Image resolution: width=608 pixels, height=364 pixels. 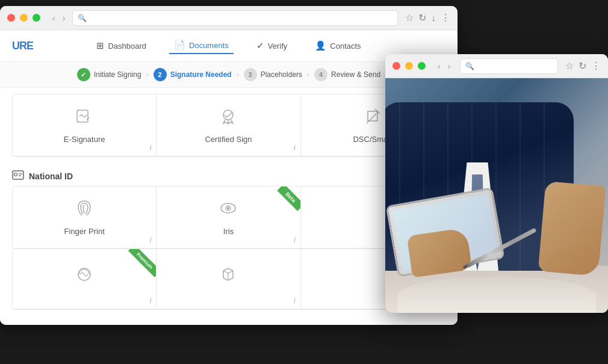 What do you see at coordinates (229, 218) in the screenshot?
I see `national-id-cards-grid: Finger Print i Iris i` at bounding box center [229, 218].